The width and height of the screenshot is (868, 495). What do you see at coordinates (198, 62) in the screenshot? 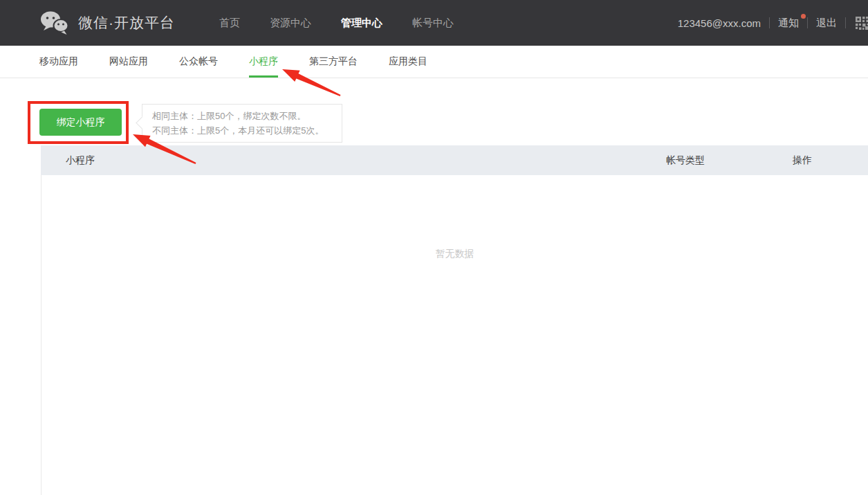
I see `tab-official-account: 公众帐号` at bounding box center [198, 62].